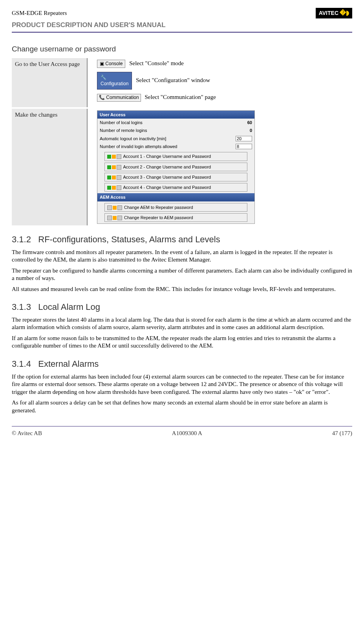 This screenshot has width=364, height=624. I want to click on local-logins-value: 60, so click(250, 123).